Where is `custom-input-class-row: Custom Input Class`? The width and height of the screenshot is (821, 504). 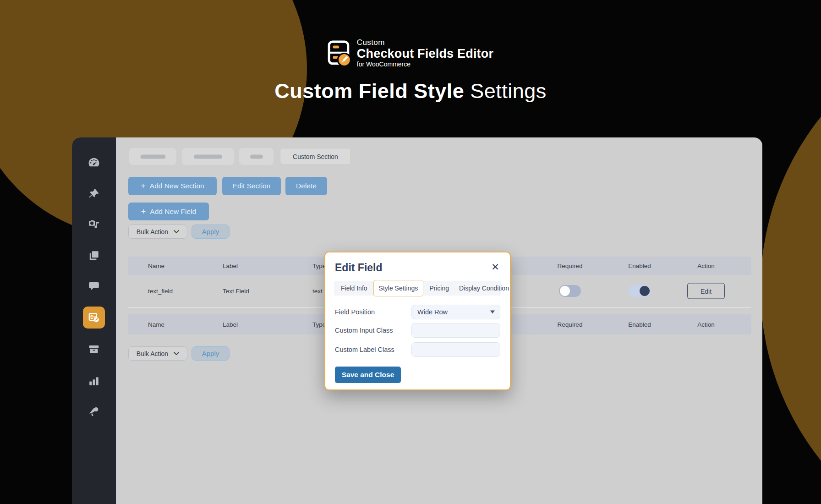
custom-input-class-row: Custom Input Class is located at coordinates (418, 330).